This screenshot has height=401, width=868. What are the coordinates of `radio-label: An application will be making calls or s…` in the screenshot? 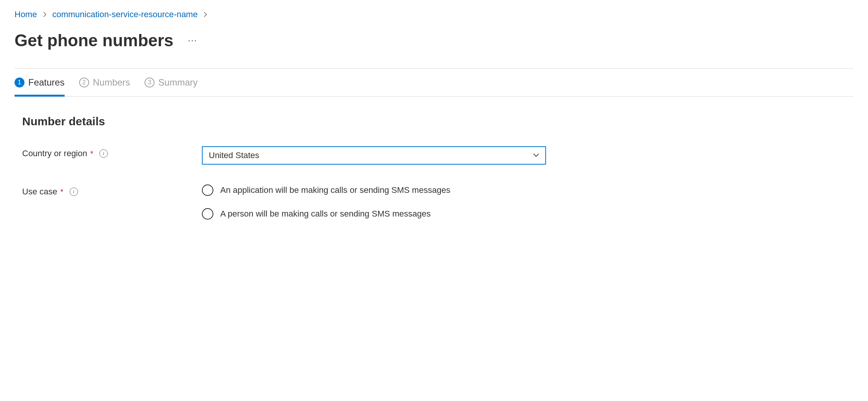 It's located at (335, 190).